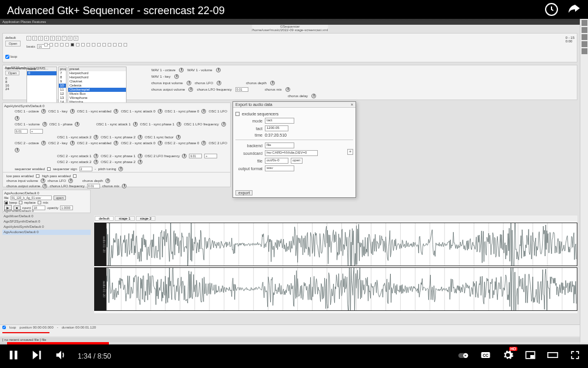  I want to click on loop-checkbox, so click(7, 57).